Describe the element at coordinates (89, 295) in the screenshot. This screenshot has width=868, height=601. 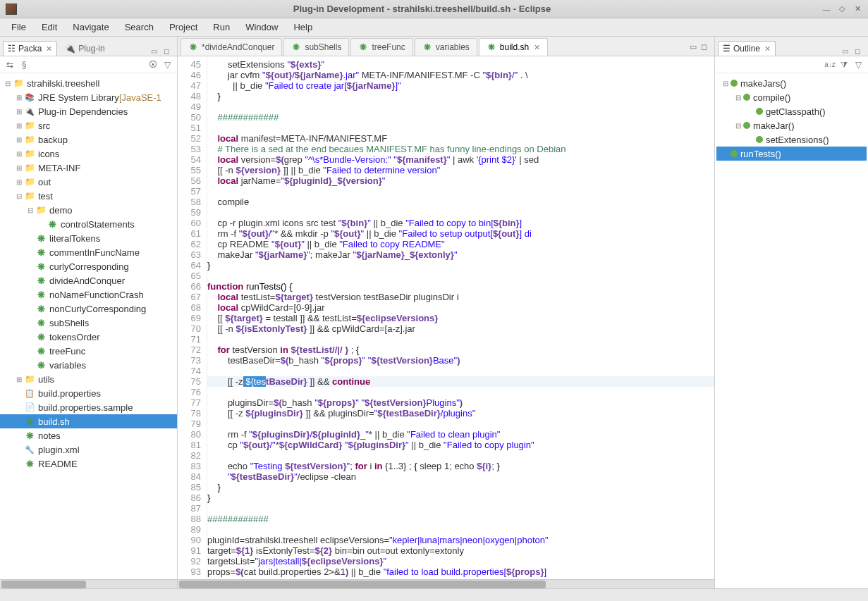
I see `tree-item-nonamefunctioncrash: noNameFunctionCrash` at that location.